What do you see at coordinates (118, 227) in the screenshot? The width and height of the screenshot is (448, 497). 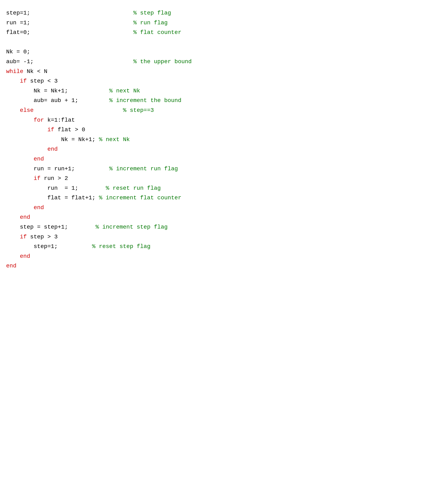 I see `code-comment: % increment step flag` at bounding box center [118, 227].